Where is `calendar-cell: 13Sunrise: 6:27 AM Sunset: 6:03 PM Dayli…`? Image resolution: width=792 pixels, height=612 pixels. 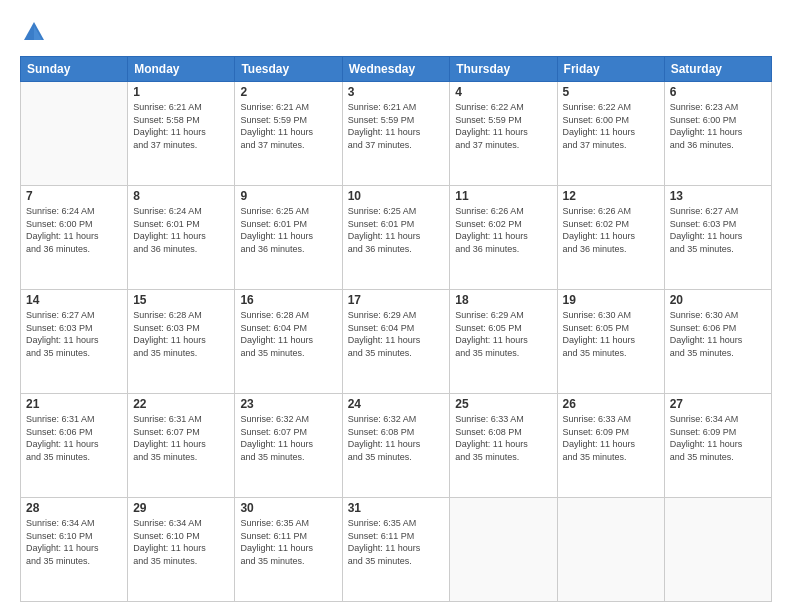
calendar-cell: 13Sunrise: 6:27 AM Sunset: 6:03 PM Dayli… is located at coordinates (718, 238).